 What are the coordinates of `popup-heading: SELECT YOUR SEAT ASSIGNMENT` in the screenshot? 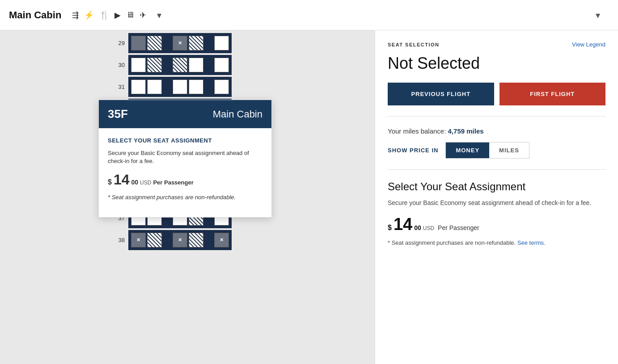 It's located at (185, 140).